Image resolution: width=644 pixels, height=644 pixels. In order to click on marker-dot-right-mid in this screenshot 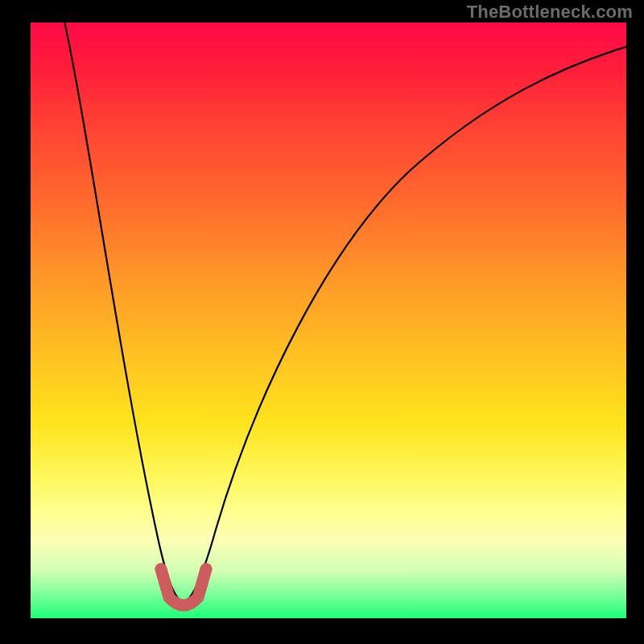, I will do `click(203, 584)`.